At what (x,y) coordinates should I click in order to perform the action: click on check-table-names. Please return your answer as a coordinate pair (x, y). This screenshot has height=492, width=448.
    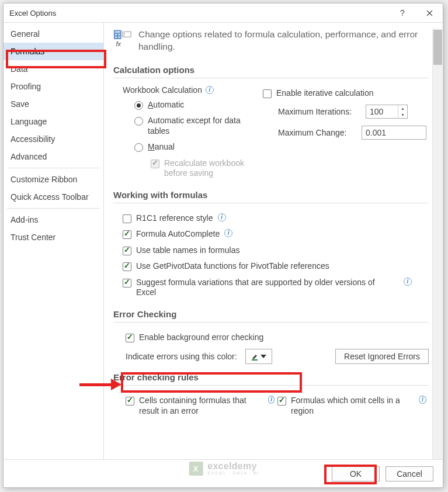
    Looking at the image, I should click on (127, 251).